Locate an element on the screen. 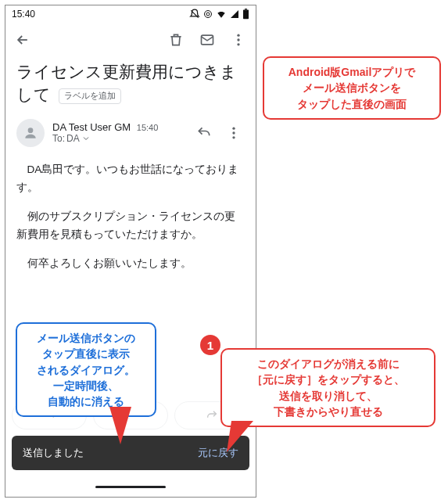 The height and width of the screenshot is (503, 448). back-button is located at coordinates (23, 40).